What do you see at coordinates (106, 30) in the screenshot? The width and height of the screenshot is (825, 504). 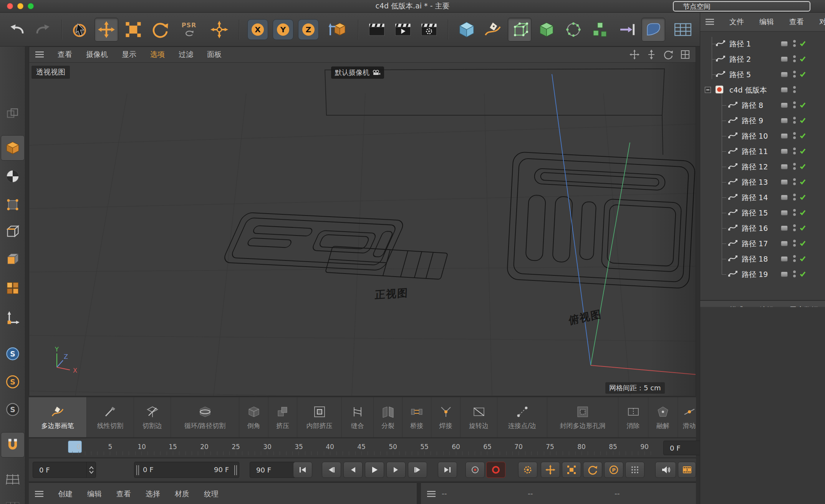 I see `move-tool-button` at bounding box center [106, 30].